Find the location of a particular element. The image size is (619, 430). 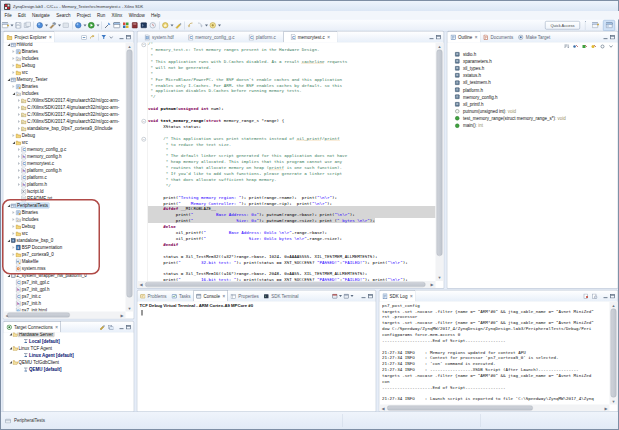

tree-item-memory-tester: Memory_Tester is located at coordinates (28, 80).